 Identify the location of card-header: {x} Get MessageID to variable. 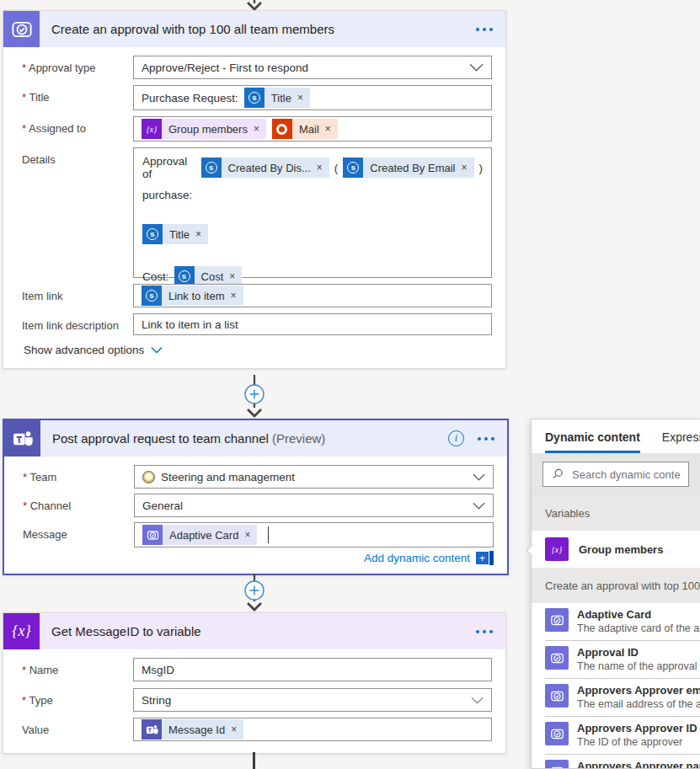
(254, 632).